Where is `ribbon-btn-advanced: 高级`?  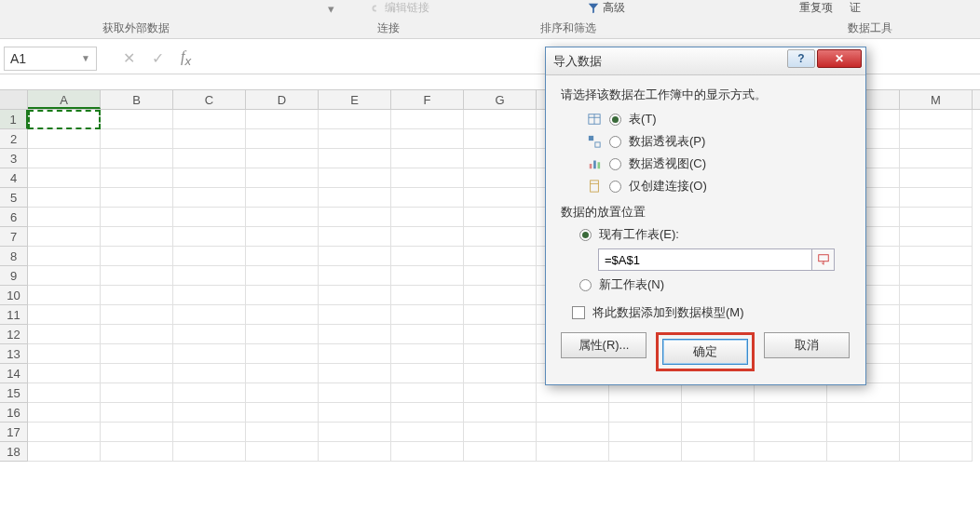 ribbon-btn-advanced: 高级 is located at coordinates (606, 7).